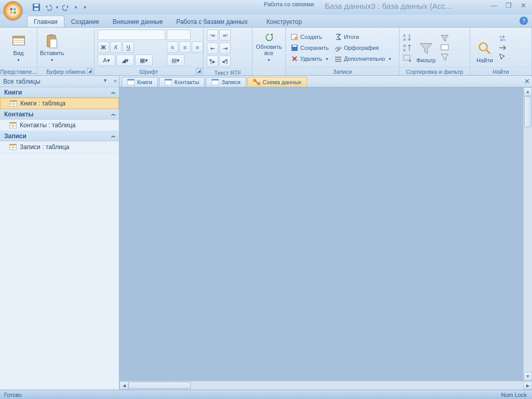 The width and height of the screenshot is (532, 399). What do you see at coordinates (528, 385) in the screenshot?
I see `scroll-right-button: ▶` at bounding box center [528, 385].